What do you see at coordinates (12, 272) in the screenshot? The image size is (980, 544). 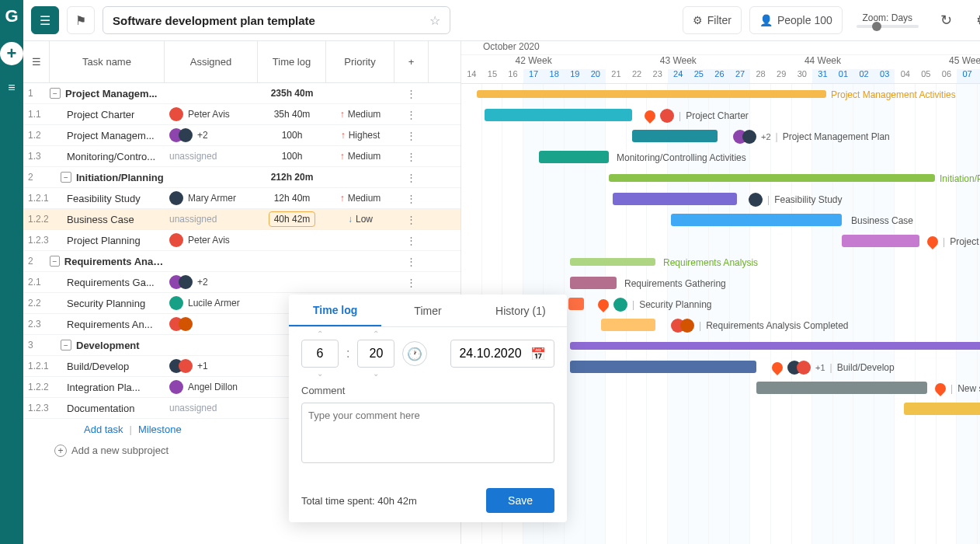 I see `app-left-rail: G + ≡` at bounding box center [12, 272].